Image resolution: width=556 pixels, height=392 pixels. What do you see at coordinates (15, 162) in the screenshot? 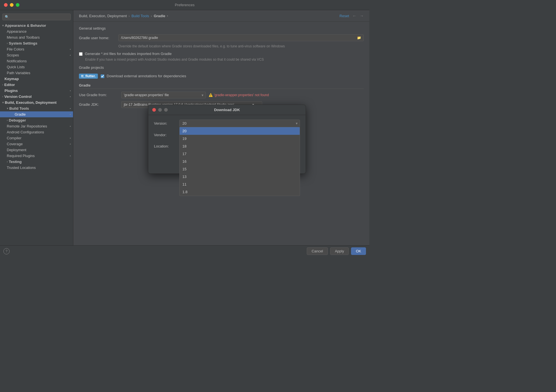
I see `sidebar-label: Testing` at bounding box center [15, 162].